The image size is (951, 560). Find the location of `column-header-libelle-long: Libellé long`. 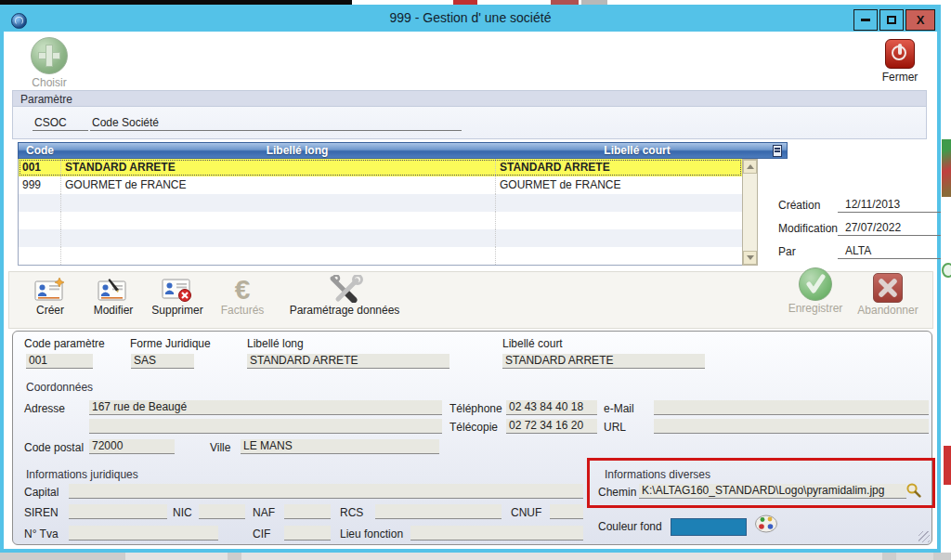

column-header-libelle-long: Libellé long is located at coordinates (297, 150).